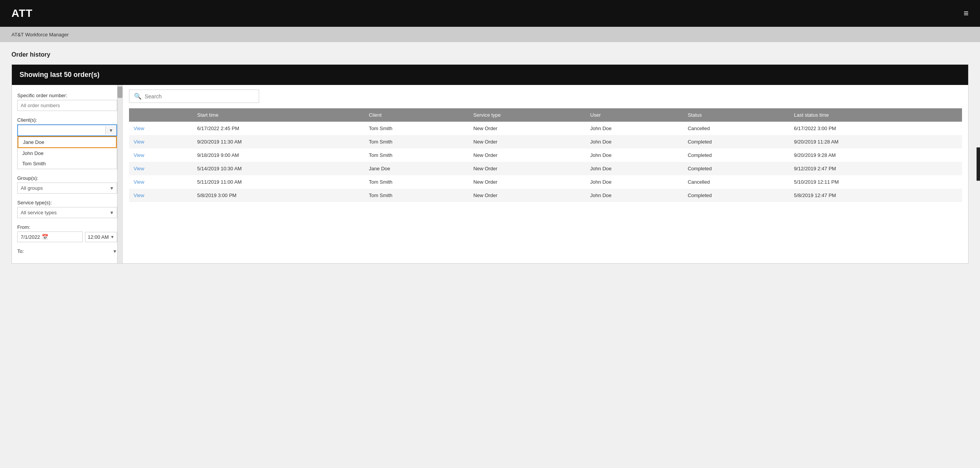  I want to click on cell-start-time: 5/11/2019 11:00 AM, so click(279, 182).